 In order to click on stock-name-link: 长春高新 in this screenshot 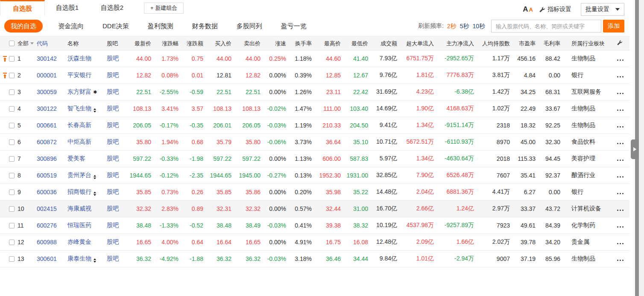, I will do `click(79, 125)`.